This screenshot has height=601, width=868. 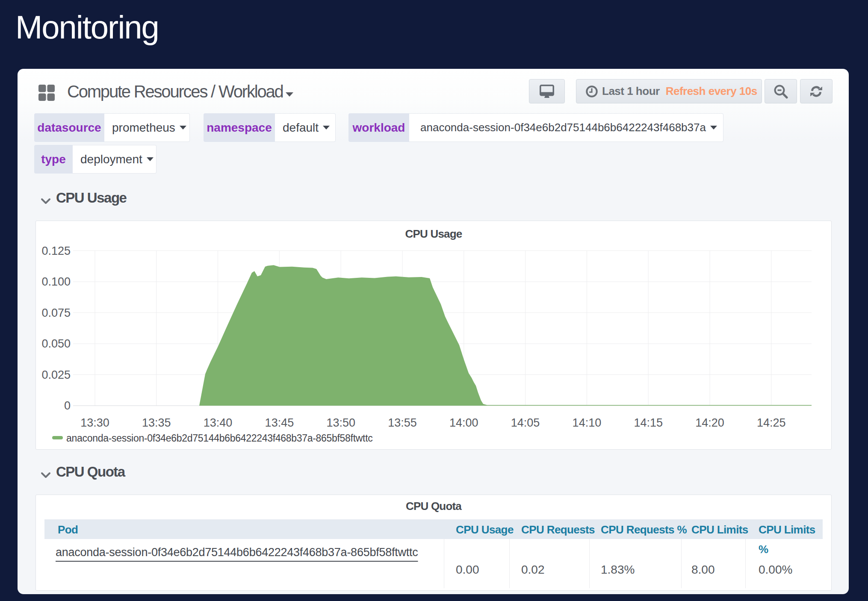 I want to click on svg-text: 0.100, so click(x=56, y=282).